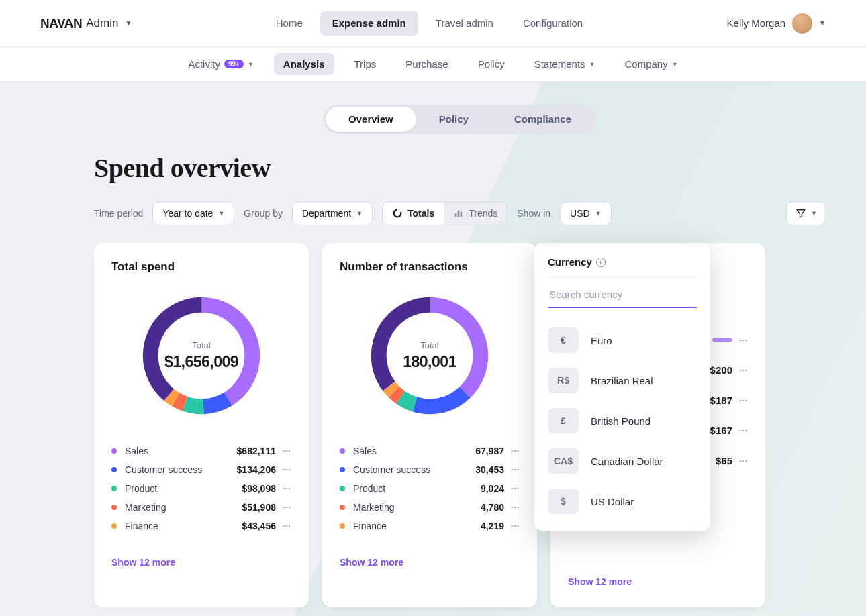 The image size is (866, 616). What do you see at coordinates (563, 421) in the screenshot?
I see `currency-symbol: £` at bounding box center [563, 421].